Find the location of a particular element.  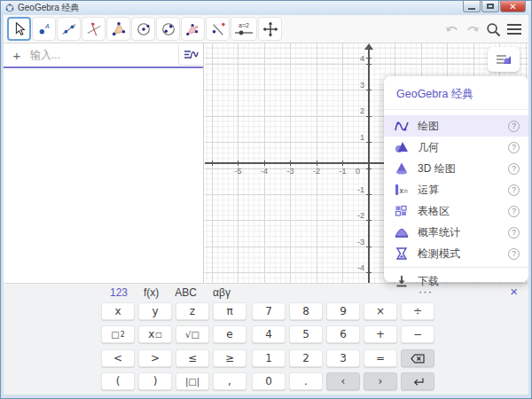

circle-with-center-tool-button is located at coordinates (144, 28).